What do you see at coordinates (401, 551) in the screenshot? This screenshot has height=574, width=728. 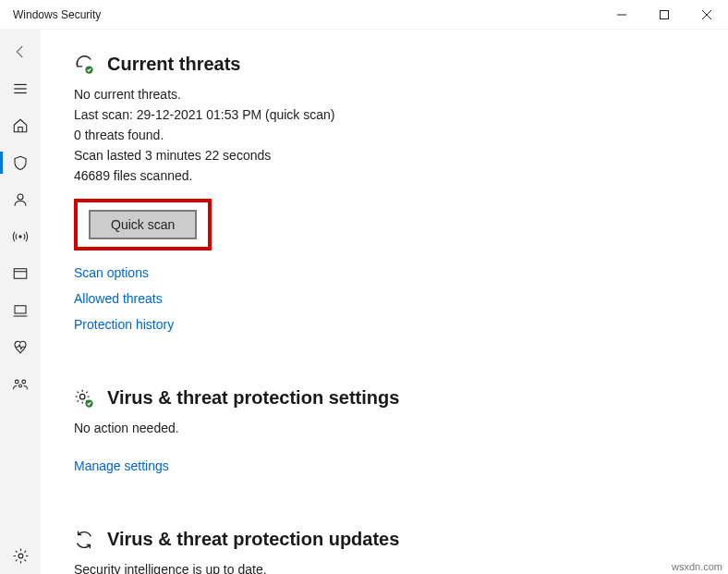 I see `updates-section: Virus & threat protection updates Securi…` at bounding box center [401, 551].